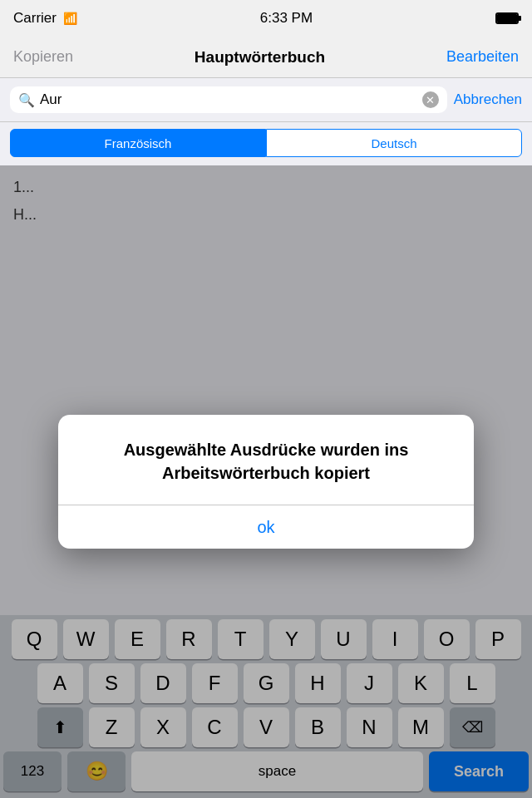  Describe the element at coordinates (27, 100) in the screenshot. I see `search-icon: 🔍` at that location.